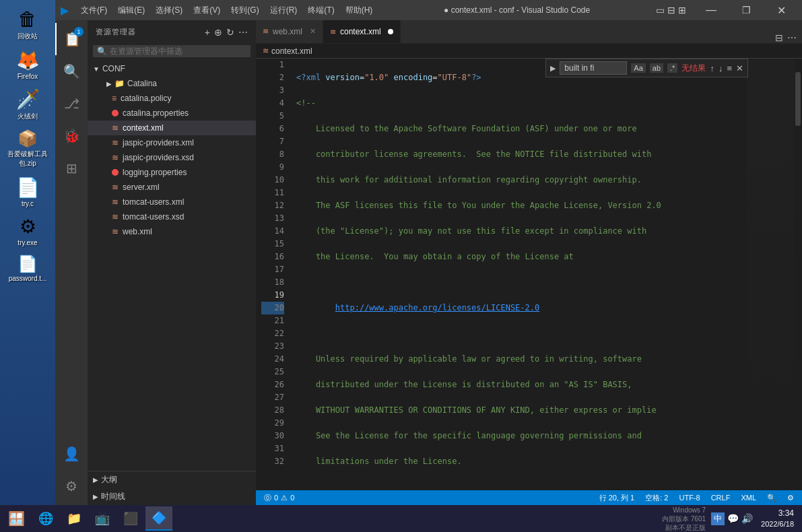 This screenshot has height=532, width=802. Describe the element at coordinates (529, 498) in the screenshot. I see `status-bar: ⓪ 0 ⚠ 0 行 20, 列 1 空格: 2 UTF-8 CRLF XML 🔍…` at that location.